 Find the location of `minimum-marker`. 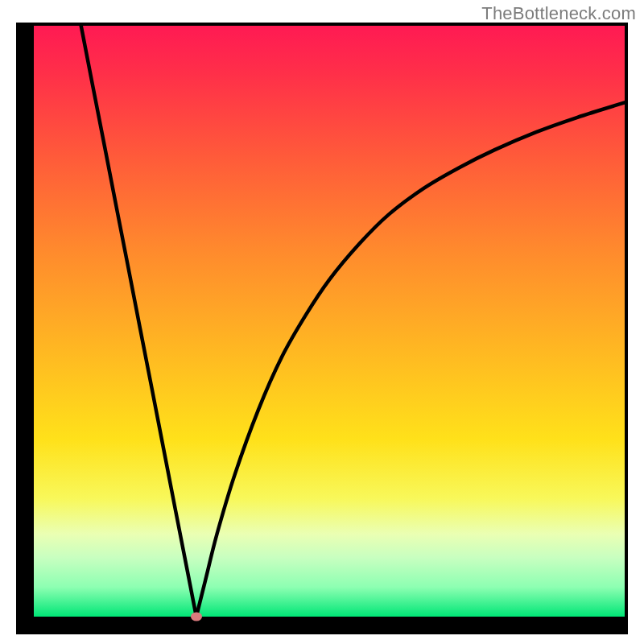

minimum-marker is located at coordinates (196, 617).